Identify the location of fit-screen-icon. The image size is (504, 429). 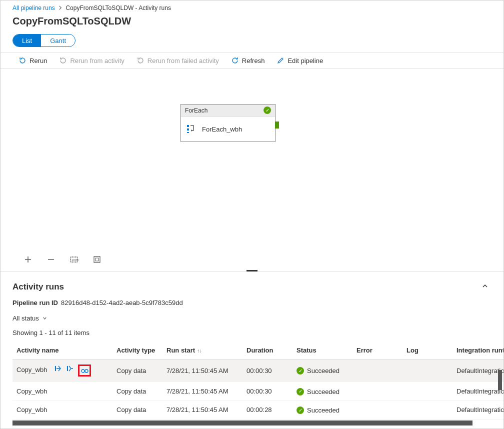
(97, 260).